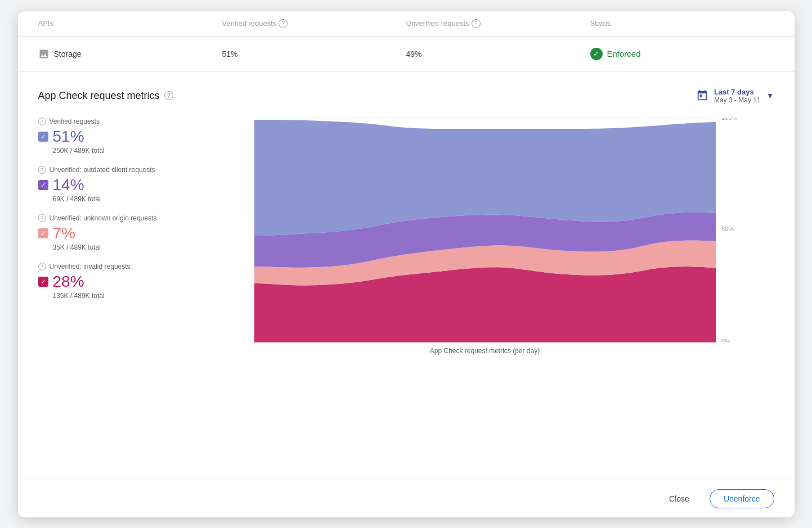 Image resolution: width=812 pixels, height=528 pixels. Describe the element at coordinates (42, 267) in the screenshot. I see `legend-help-icon-3: ?` at that location.